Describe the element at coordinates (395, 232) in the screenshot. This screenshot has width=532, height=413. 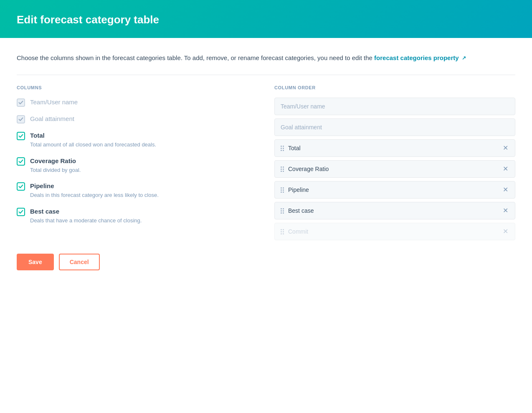
I see `order-label-commit: Commit` at that location.